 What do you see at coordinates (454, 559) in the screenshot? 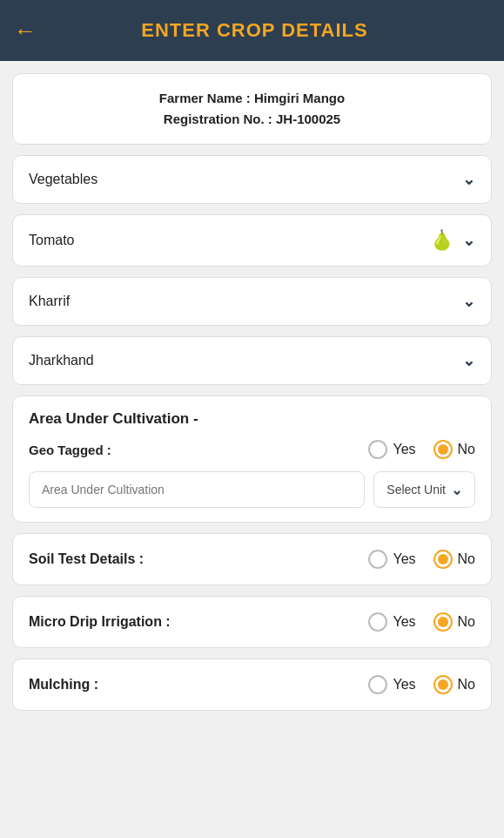
I see `soil-test-no-option: No` at bounding box center [454, 559].